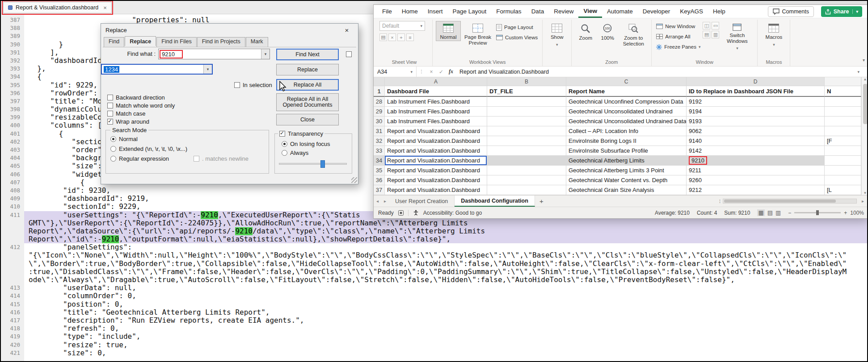 The width and height of the screenshot is (868, 362). I want to click on sheet-prev-icon: ◂, so click(377, 201).